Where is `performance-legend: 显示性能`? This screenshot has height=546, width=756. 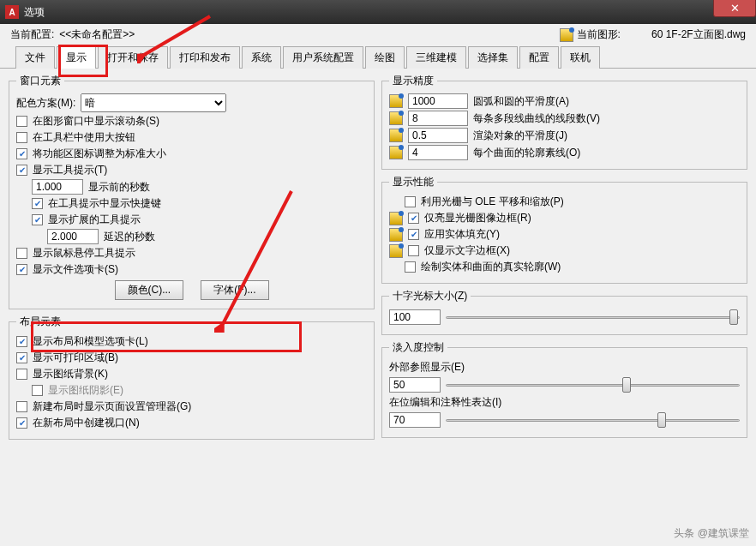
performance-legend: 显示性能 is located at coordinates (413, 182).